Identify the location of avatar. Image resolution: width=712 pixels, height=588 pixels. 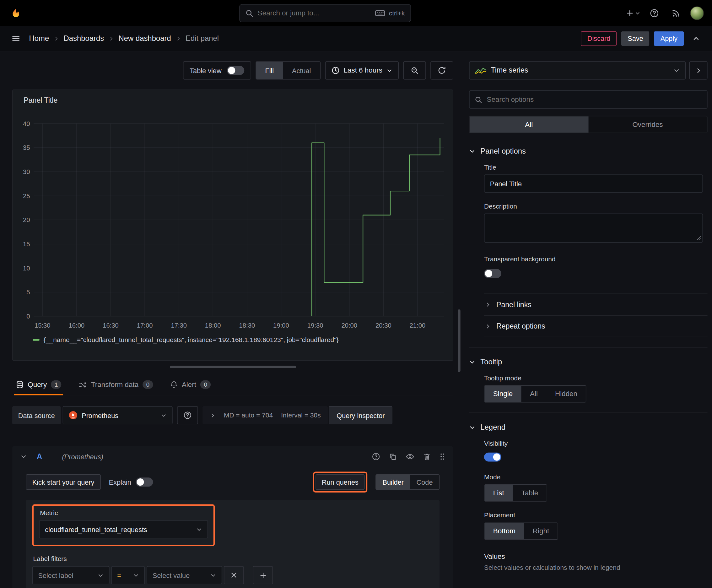
(697, 13).